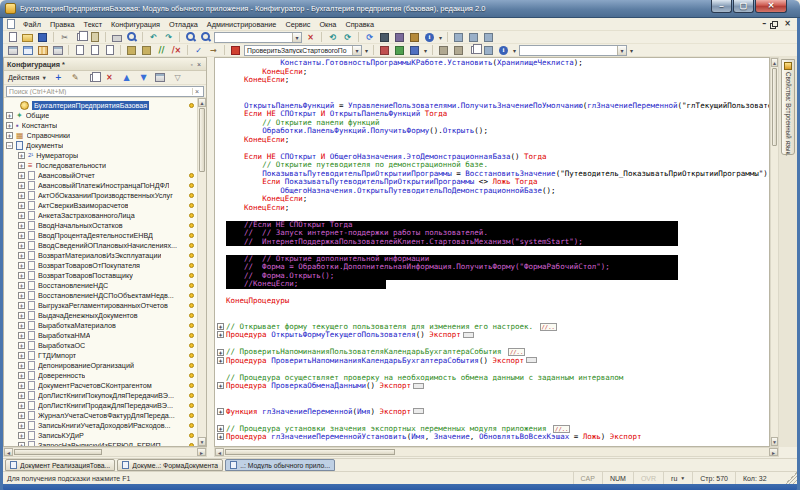  What do you see at coordinates (100, 285) in the screenshot?
I see `tree-item: +ВосстановлениеНДС` at bounding box center [100, 285].